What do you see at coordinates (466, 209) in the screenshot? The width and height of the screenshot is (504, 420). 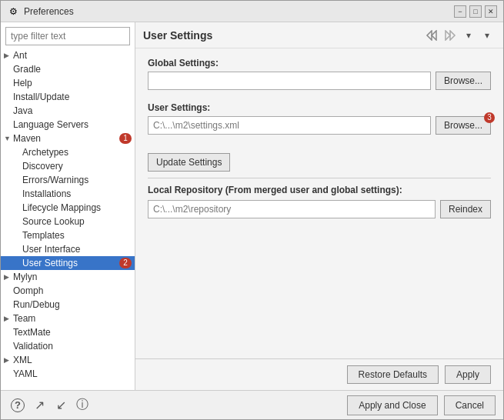 I see `reindex-button: Reindex` at bounding box center [466, 209].